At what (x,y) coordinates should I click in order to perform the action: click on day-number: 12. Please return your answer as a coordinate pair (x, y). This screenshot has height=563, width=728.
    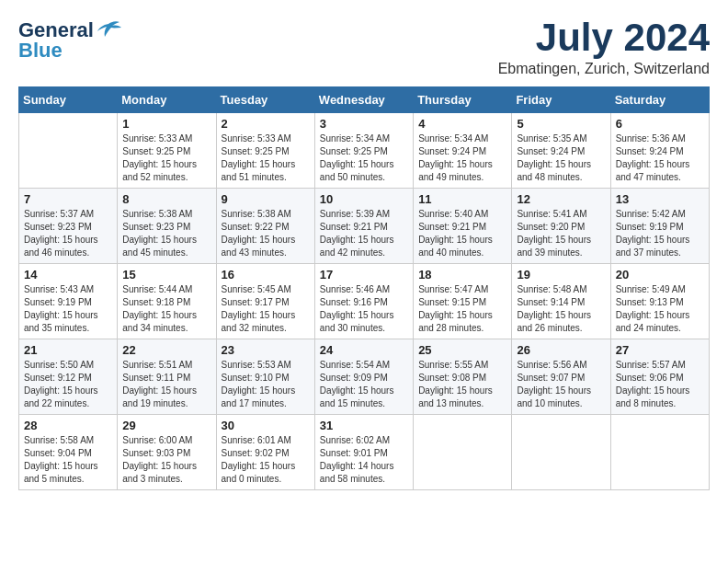
    Looking at the image, I should click on (561, 199).